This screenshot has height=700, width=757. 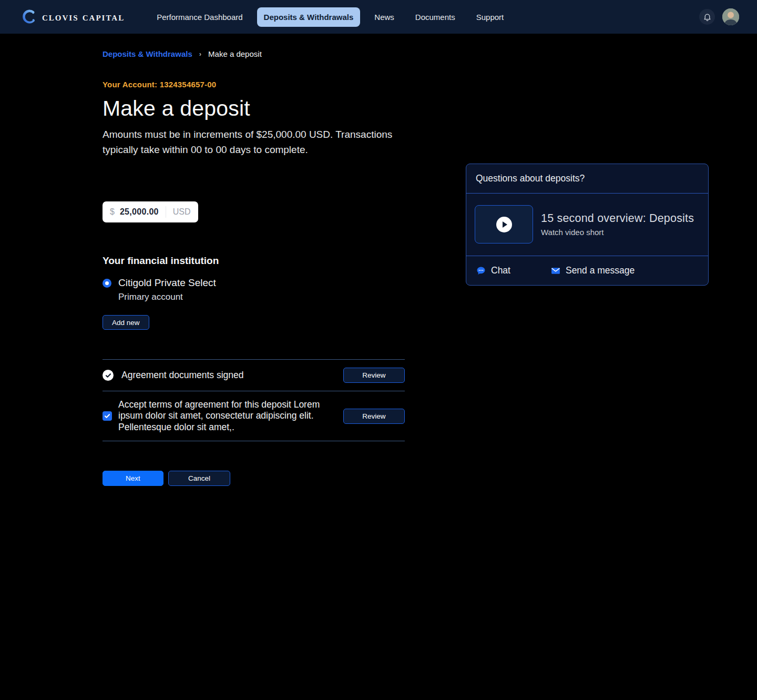 I want to click on help-card-actions: Chat Send a message, so click(x=587, y=270).